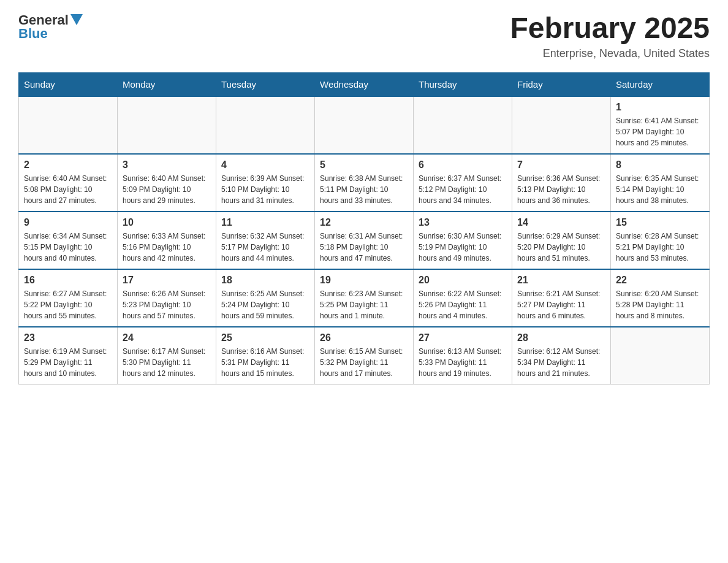 Image resolution: width=728 pixels, height=563 pixels. Describe the element at coordinates (660, 280) in the screenshot. I see `day-number: 22` at that location.